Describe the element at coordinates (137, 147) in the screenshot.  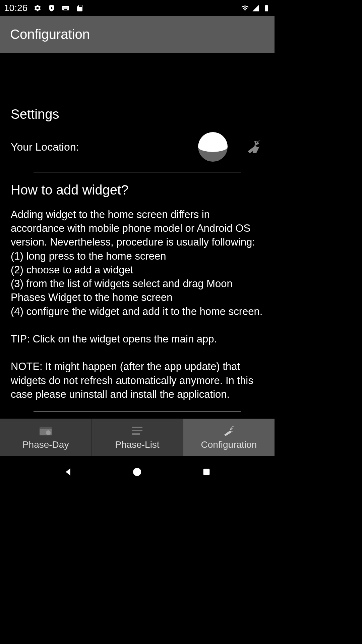
I see `location-row: Your Location:` at that location.